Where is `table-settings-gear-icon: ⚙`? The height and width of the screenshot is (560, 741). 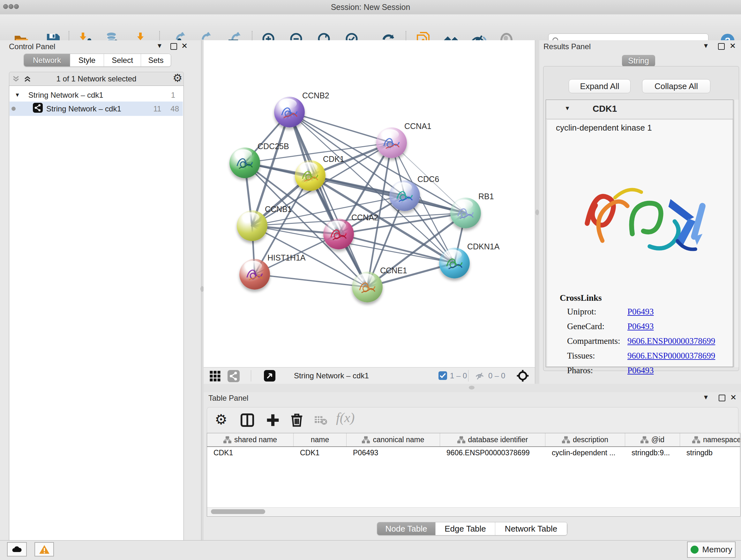
table-settings-gear-icon: ⚙ is located at coordinates (221, 420).